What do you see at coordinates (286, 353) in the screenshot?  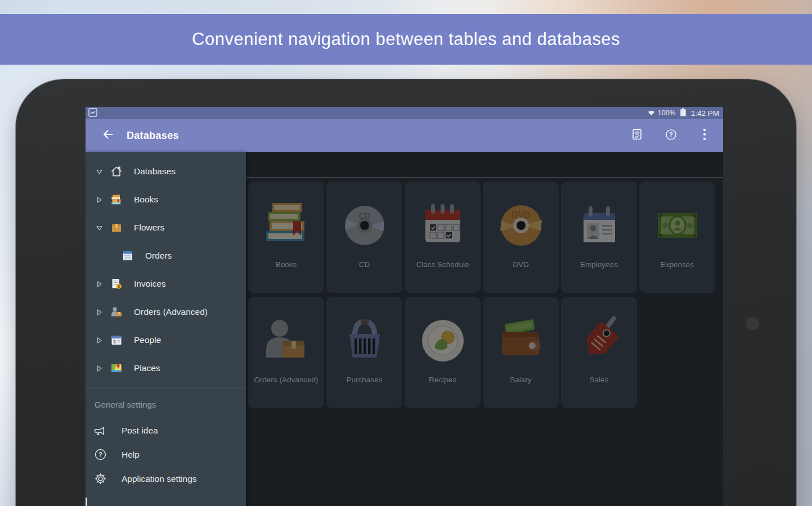 I see `table-tile-orders-advanced: Orders (Advanced)` at bounding box center [286, 353].